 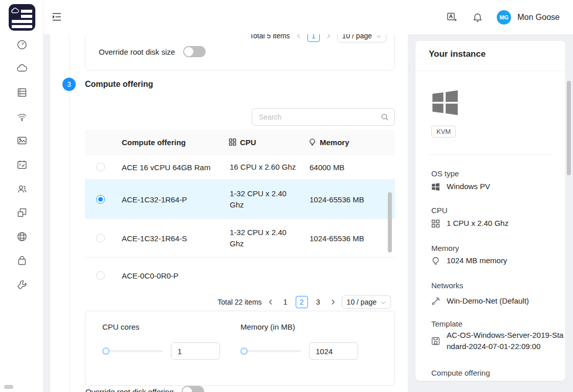 What do you see at coordinates (155, 199) in the screenshot?
I see `offering-name: ACE-1C32-1R64-P` at bounding box center [155, 199].